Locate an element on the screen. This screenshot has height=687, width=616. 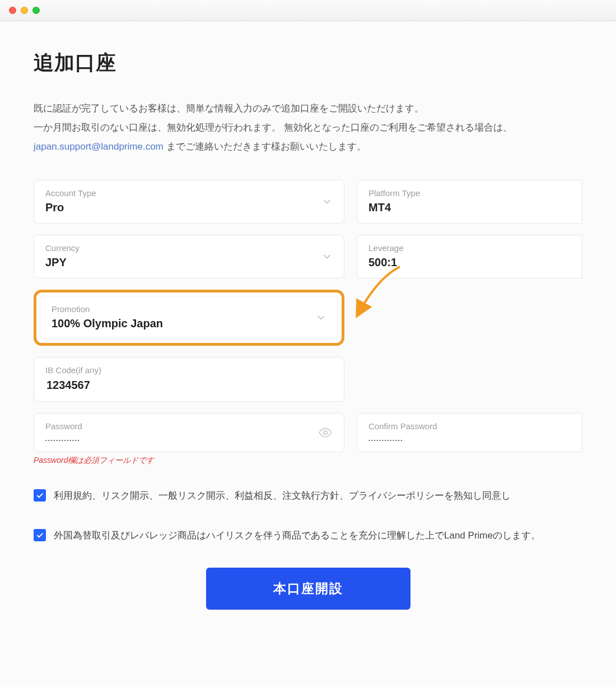
confirm-password-field: Confirm Password ••••••••••••• is located at coordinates (469, 433).